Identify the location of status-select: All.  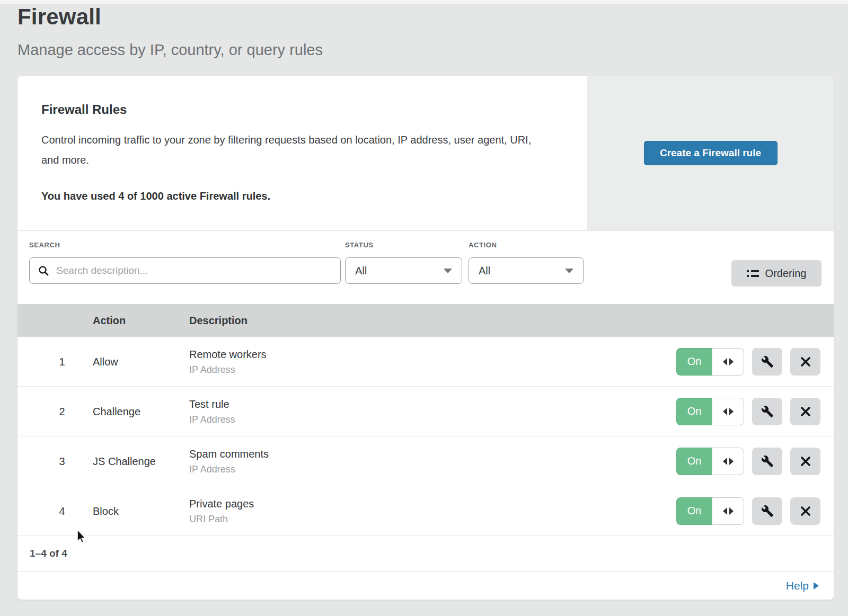
(404, 271).